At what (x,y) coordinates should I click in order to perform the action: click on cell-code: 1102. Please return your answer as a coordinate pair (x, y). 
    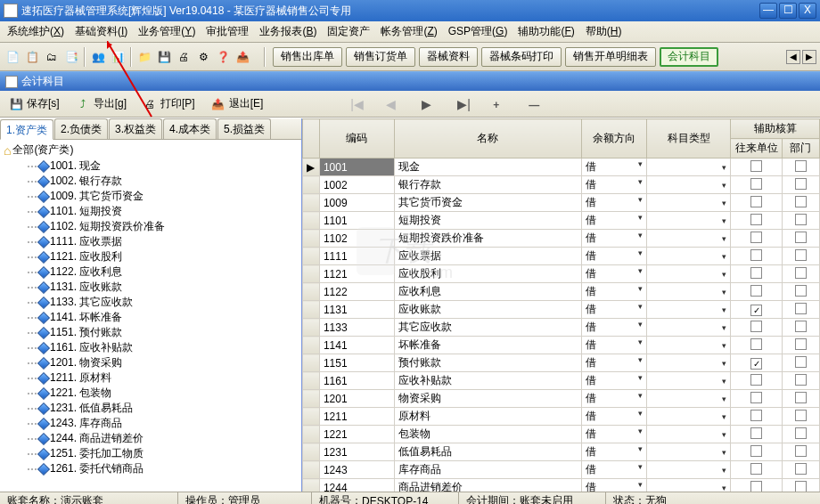
    Looking at the image, I should click on (357, 239).